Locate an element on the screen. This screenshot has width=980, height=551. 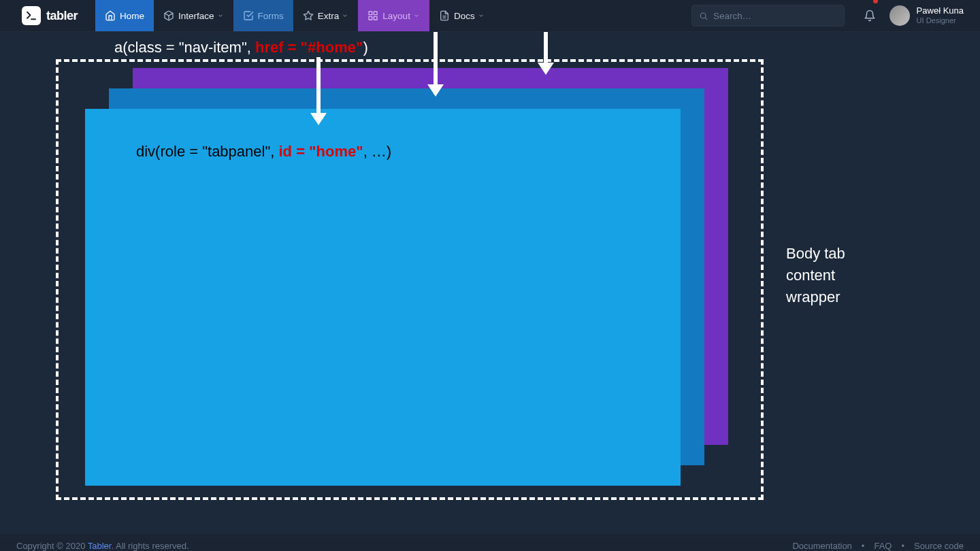
footer: Copyright © 2020 Tabler. All rights rese… is located at coordinates (490, 543).